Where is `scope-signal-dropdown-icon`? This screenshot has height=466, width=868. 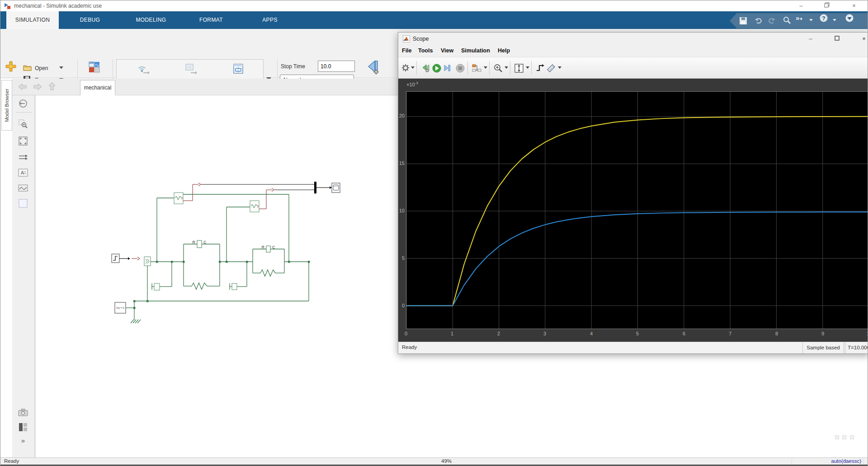 scope-signal-dropdown-icon is located at coordinates (486, 68).